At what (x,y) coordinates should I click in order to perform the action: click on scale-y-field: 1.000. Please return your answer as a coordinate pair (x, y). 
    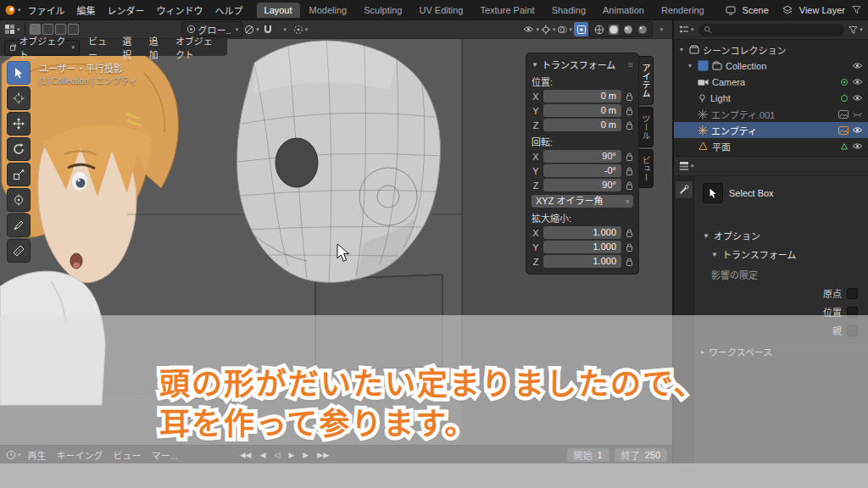
    Looking at the image, I should click on (582, 247).